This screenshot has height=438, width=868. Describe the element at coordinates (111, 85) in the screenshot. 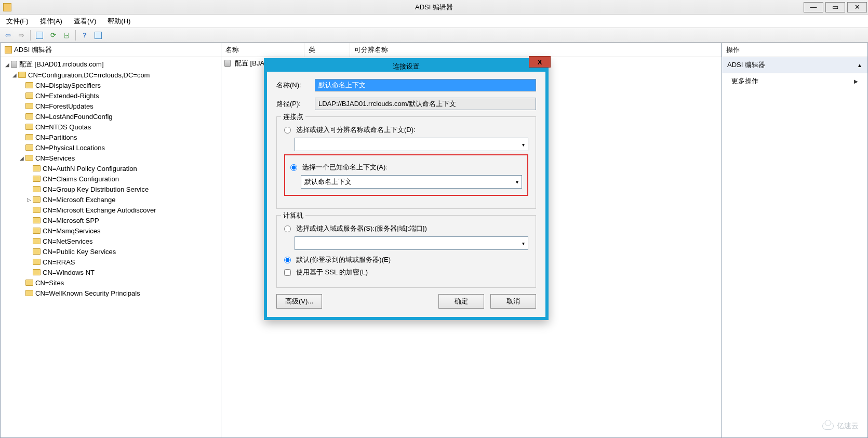

I see `tree-item: ·CN=DisplaySpecifiers` at that location.